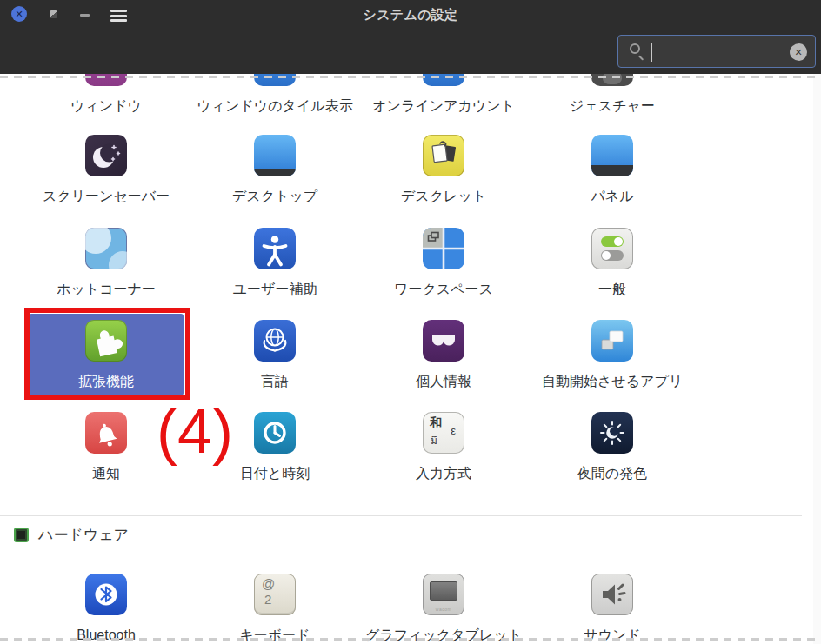  Describe the element at coordinates (444, 634) in the screenshot. I see `tile-label: グラフィックタブレット` at that location.